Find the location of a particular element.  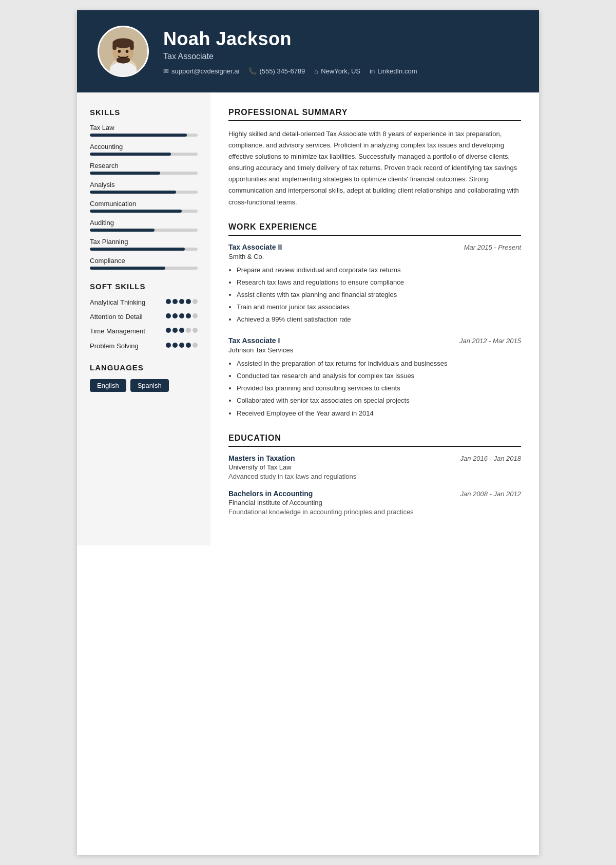

skill-item: Compliance is located at coordinates (144, 263).